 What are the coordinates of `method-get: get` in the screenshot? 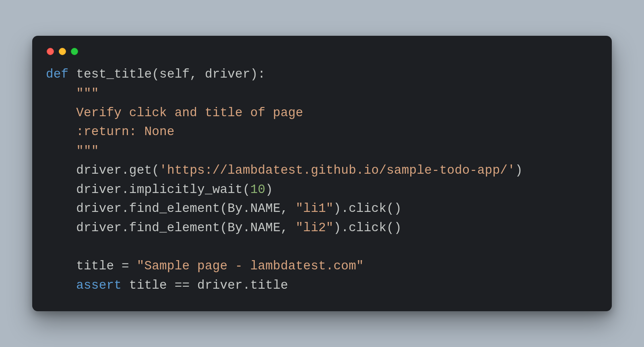 It's located at (140, 170).